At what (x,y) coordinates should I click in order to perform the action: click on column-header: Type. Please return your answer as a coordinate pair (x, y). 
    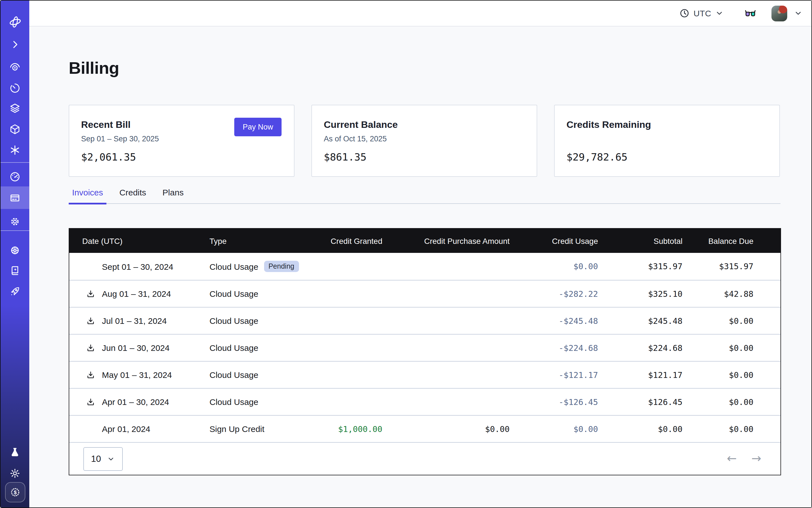
    Looking at the image, I should click on (259, 241).